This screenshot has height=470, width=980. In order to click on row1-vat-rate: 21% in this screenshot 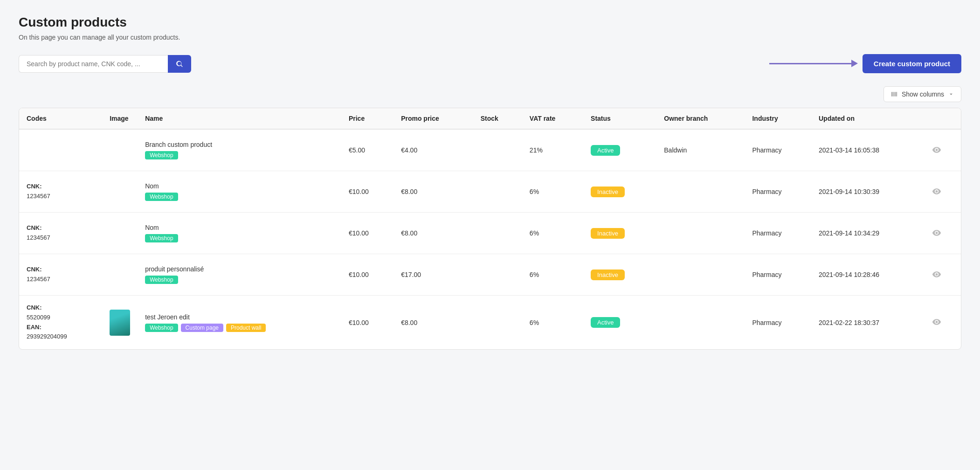, I will do `click(553, 150)`.